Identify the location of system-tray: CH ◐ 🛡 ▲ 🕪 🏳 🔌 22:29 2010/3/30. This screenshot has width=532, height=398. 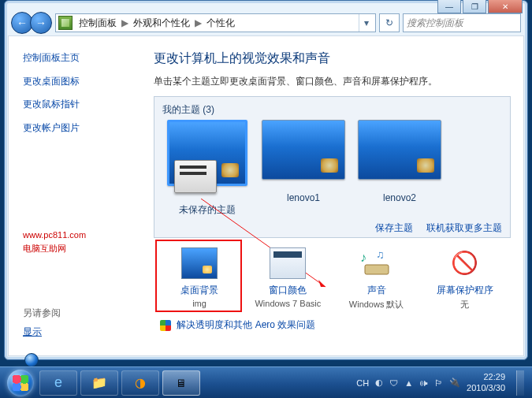
(441, 383).